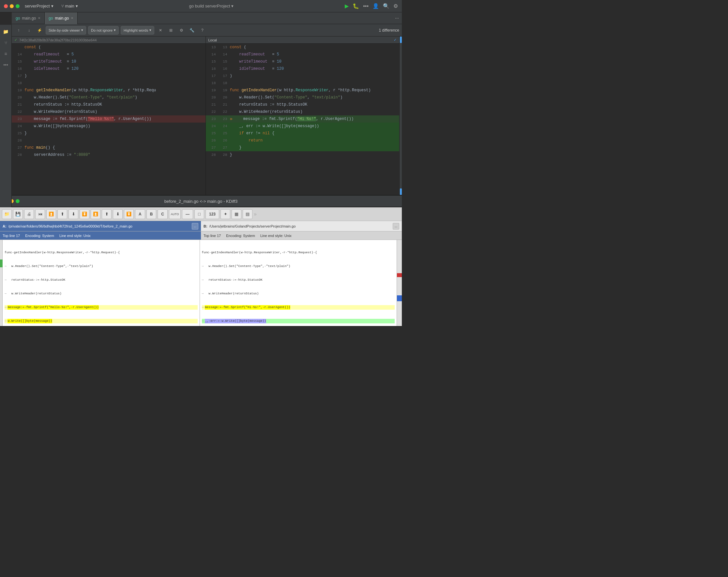 Image resolution: width=728 pixels, height=577 pixels. I want to click on kdiff-left-panel: func·getIndexHandler(w·http.ResponseWrit…, so click(101, 283).